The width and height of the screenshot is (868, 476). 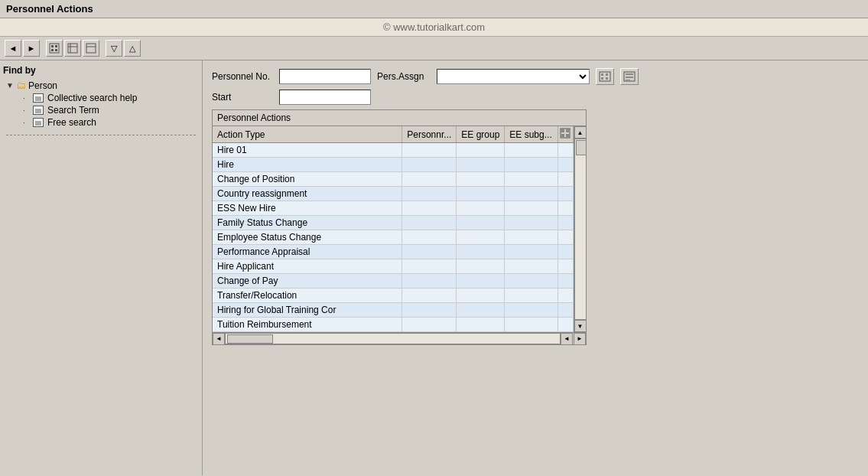 What do you see at coordinates (566, 135) in the screenshot?
I see `col-settings` at bounding box center [566, 135].